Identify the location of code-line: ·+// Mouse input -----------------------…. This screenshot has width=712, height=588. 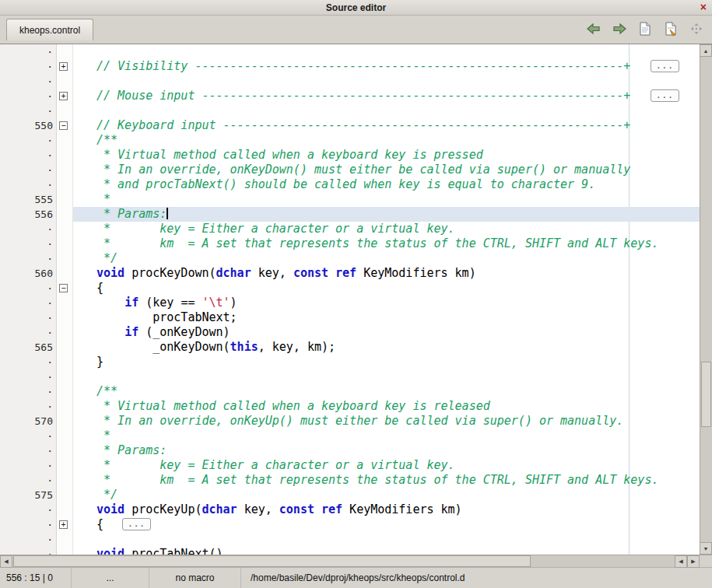
(350, 96).